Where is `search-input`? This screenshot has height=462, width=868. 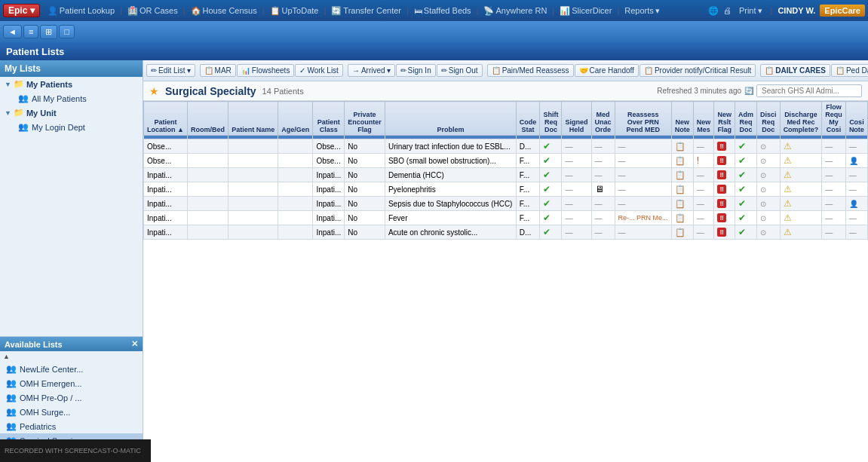 search-input is located at coordinates (809, 90).